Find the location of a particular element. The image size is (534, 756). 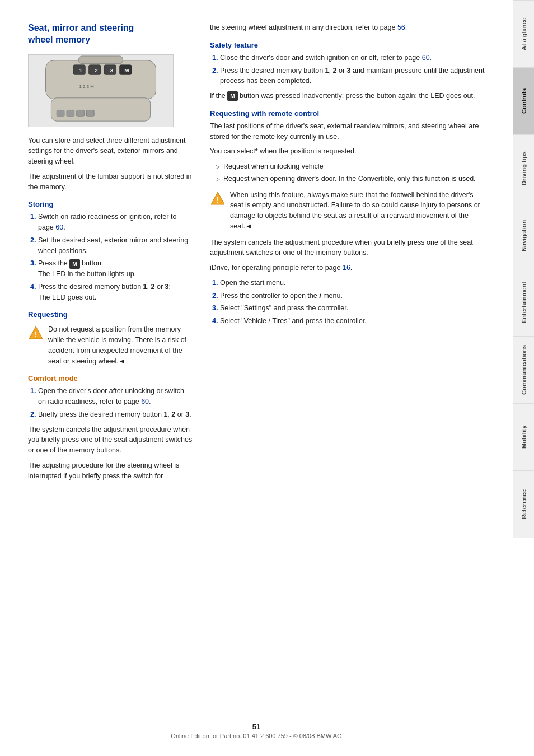

safety-steps: Close the driver's door and switch ignit… is located at coordinates (347, 69).